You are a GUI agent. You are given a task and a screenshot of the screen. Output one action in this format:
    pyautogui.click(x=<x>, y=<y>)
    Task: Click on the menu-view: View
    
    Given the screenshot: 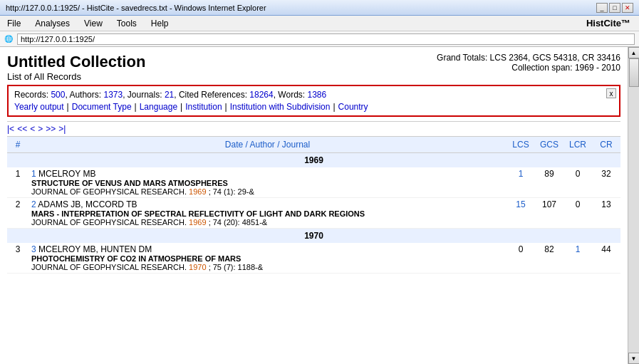 What is the action you would take?
    pyautogui.click(x=93, y=24)
    